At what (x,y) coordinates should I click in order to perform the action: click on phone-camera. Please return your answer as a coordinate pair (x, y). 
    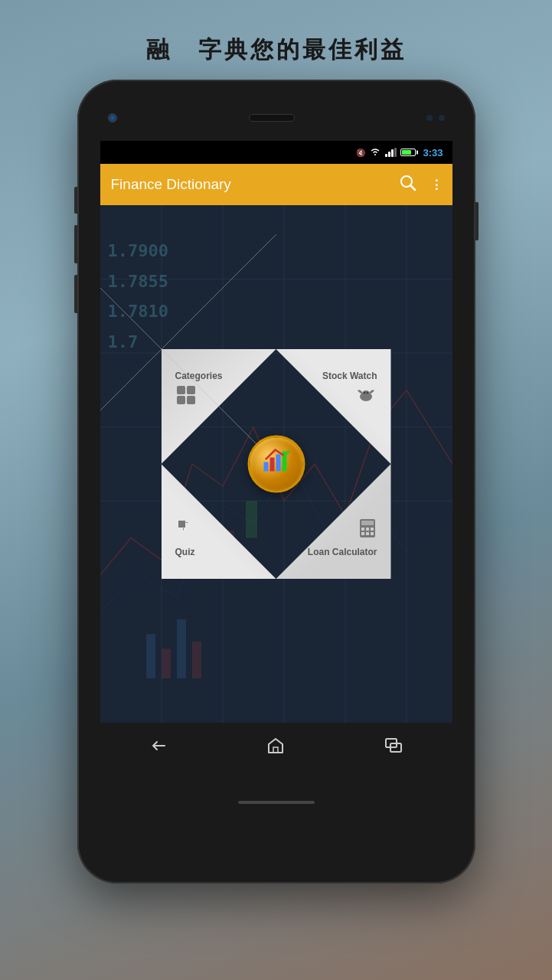
    Looking at the image, I should click on (113, 118).